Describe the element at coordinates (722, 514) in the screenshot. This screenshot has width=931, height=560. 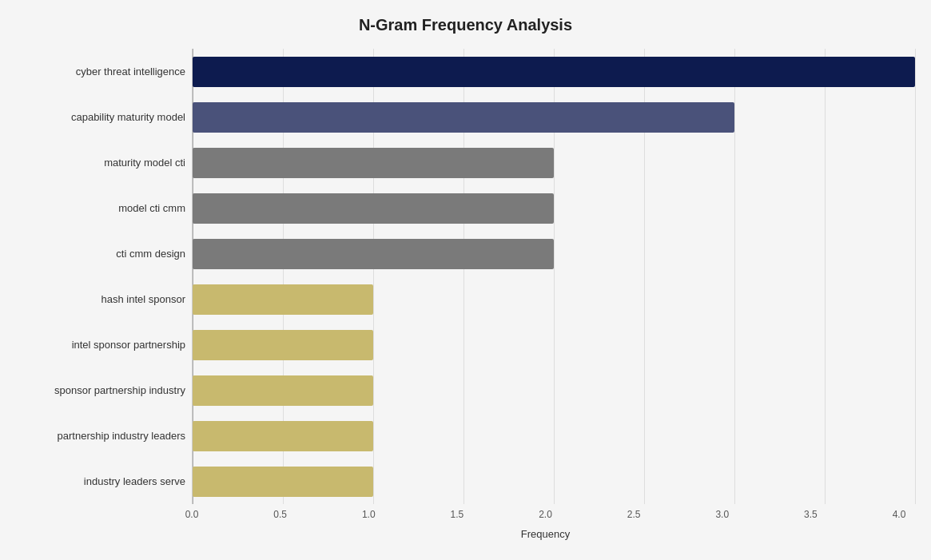
I see `x-tick: 3.0` at that location.